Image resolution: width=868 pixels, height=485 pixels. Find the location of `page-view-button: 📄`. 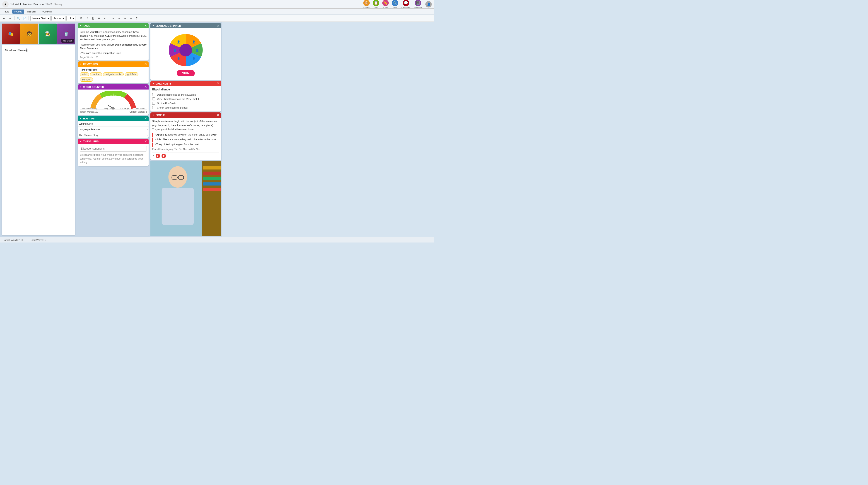

page-view-button: 📄 is located at coordinates (24, 18).